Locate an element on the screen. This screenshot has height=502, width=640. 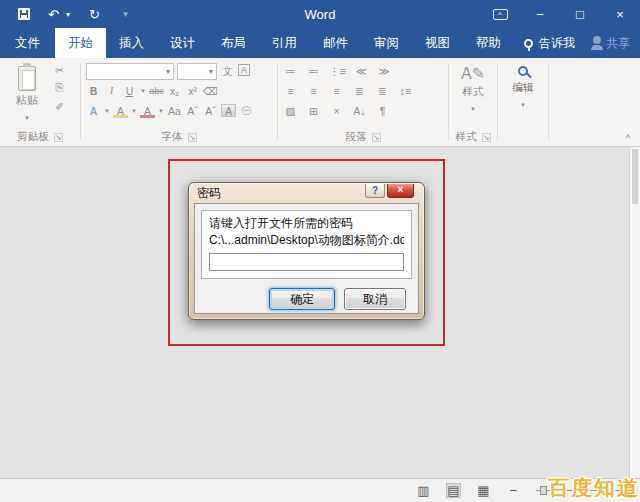
subscript-icon: x₂ is located at coordinates (174, 90).